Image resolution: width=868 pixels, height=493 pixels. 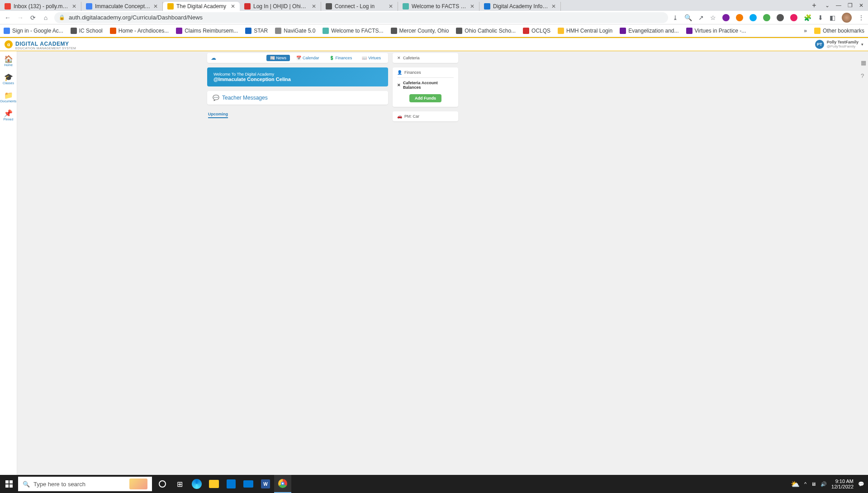 I want to click on install-icon: ⤓, so click(x=675, y=18).